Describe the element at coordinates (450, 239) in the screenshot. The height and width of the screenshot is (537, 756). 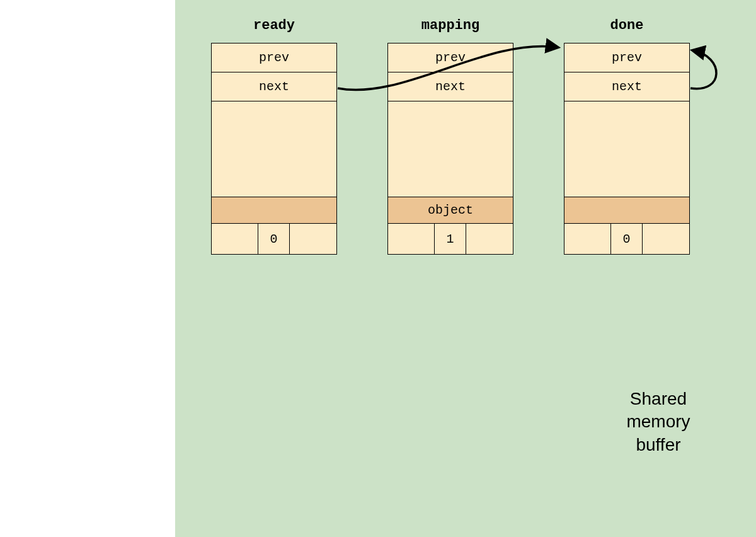
I see `counter-row: 1` at that location.